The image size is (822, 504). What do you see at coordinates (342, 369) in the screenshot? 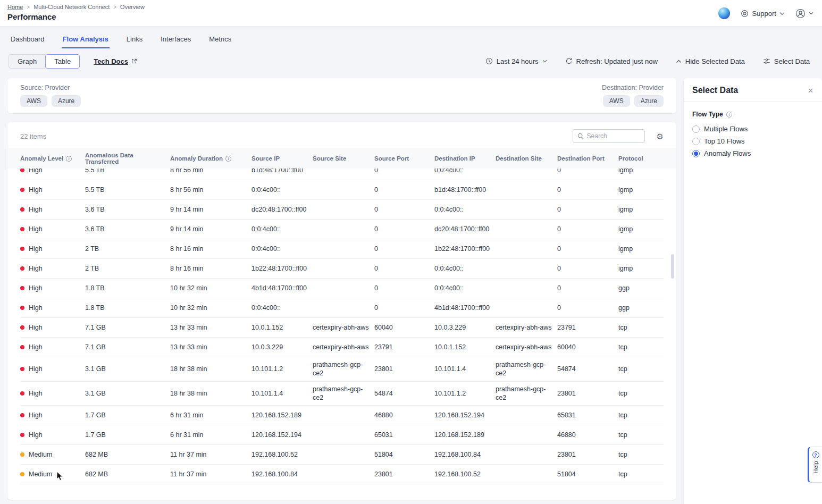
I see `table-row: High3.1 GB18 hr 38 min10.101.1.2prathame…` at bounding box center [342, 369].